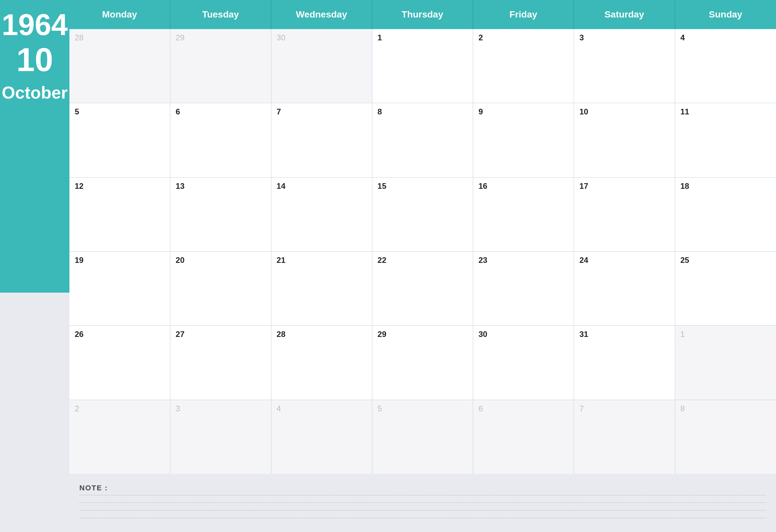  Describe the element at coordinates (382, 260) in the screenshot. I see `day-number: 22` at that location.